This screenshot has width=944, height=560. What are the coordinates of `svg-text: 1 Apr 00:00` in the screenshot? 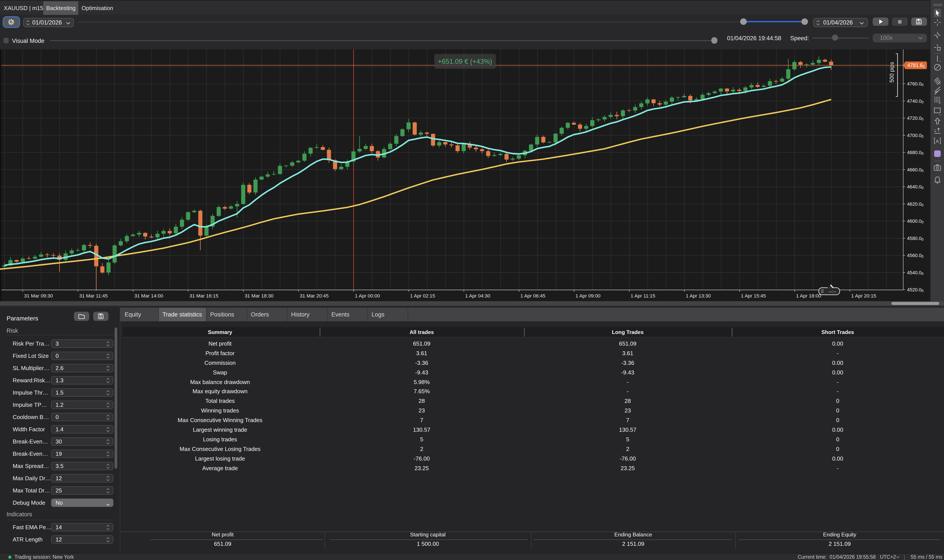 It's located at (368, 296).